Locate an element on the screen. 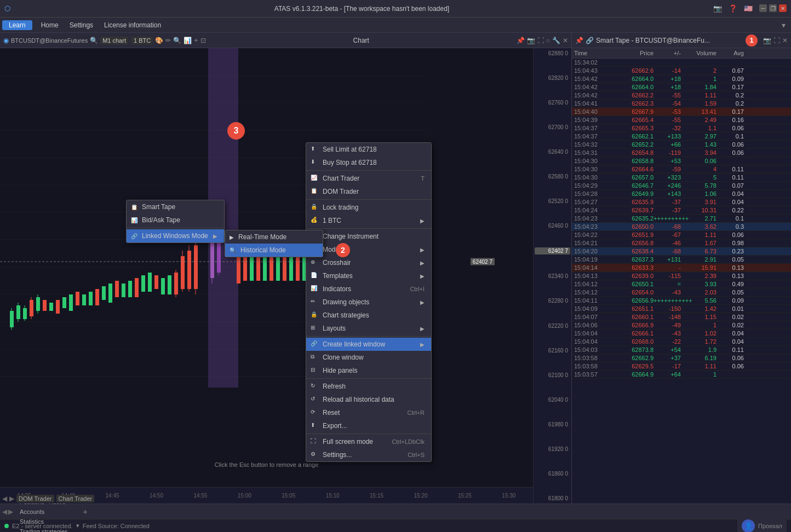 The image size is (791, 532). tape-volume: 1.59 is located at coordinates (699, 103).